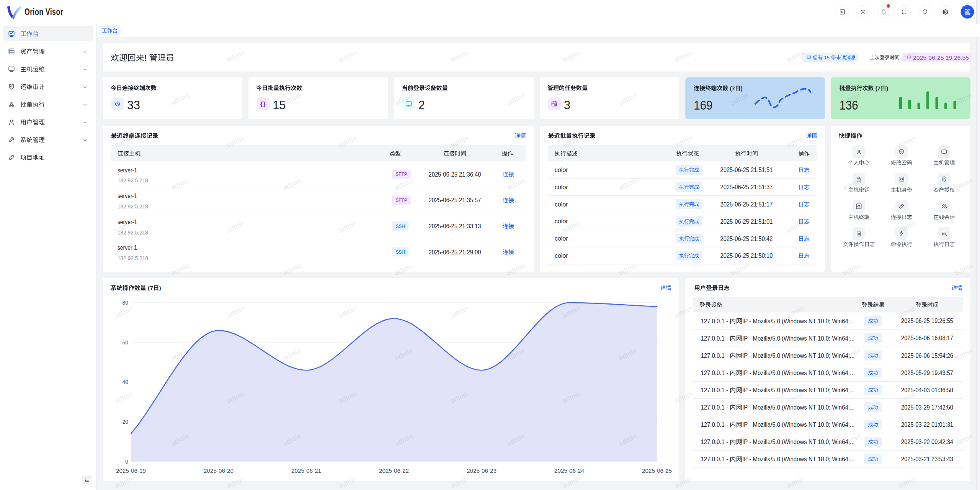 The width and height of the screenshot is (980, 490). Describe the element at coordinates (927, 407) in the screenshot. I see `svg-text: 2025-03-29 17:42:50` at that location.